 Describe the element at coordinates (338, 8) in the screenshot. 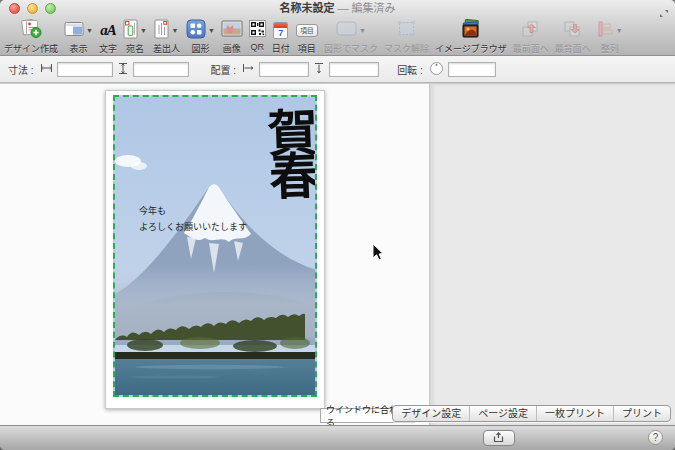

I see `window-title: 名称未設定 — 編集済み` at that location.